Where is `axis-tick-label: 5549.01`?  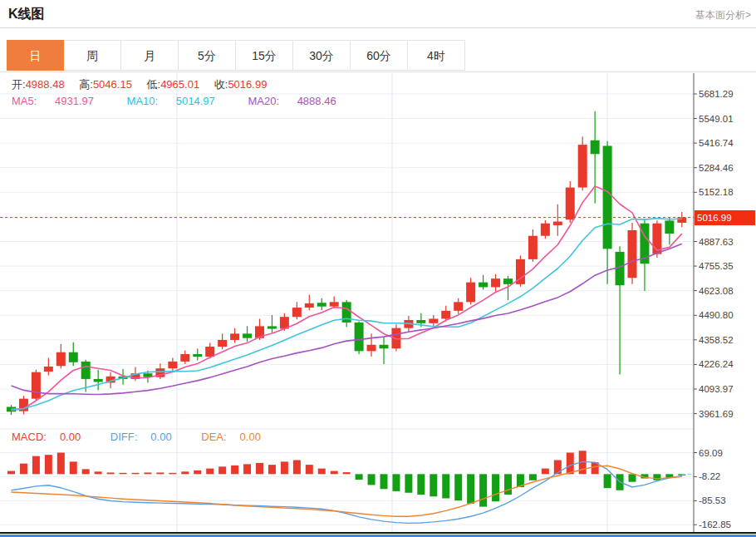
axis-tick-label: 5549.01 is located at coordinates (716, 119).